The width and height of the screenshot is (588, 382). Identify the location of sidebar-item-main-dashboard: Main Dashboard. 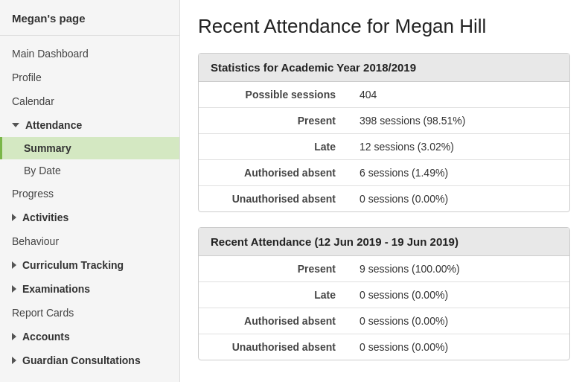
(89, 54).